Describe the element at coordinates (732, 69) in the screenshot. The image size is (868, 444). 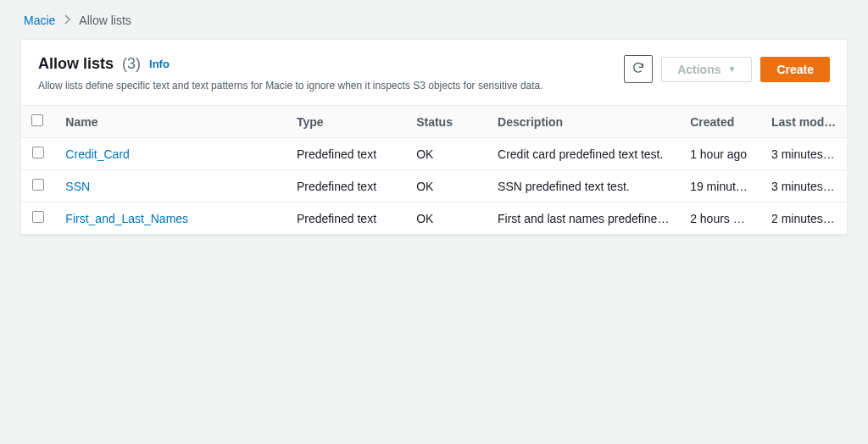
I see `caret-down-icon: ▼` at that location.